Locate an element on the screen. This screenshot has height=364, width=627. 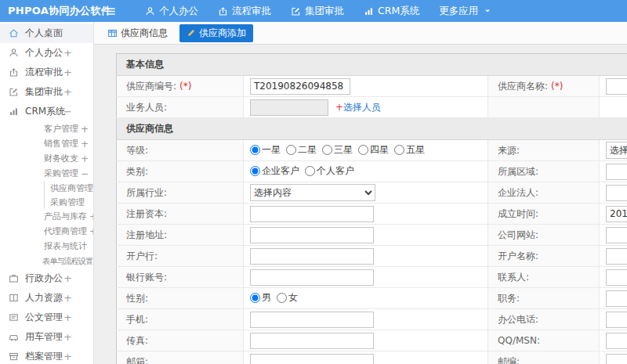
tab-supplier-add: 供应商添加 is located at coordinates (216, 33).